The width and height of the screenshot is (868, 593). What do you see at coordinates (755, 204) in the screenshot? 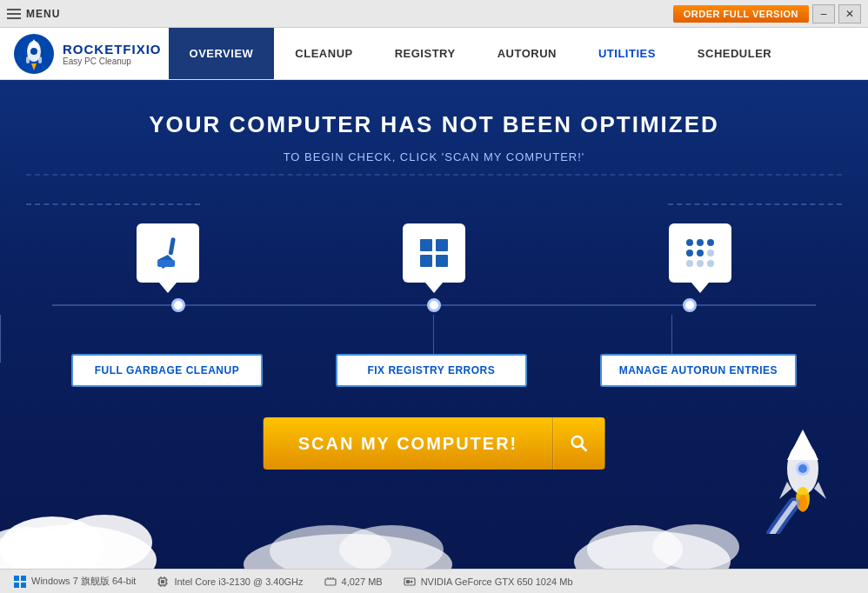
I see `deco-right-line` at bounding box center [755, 204].